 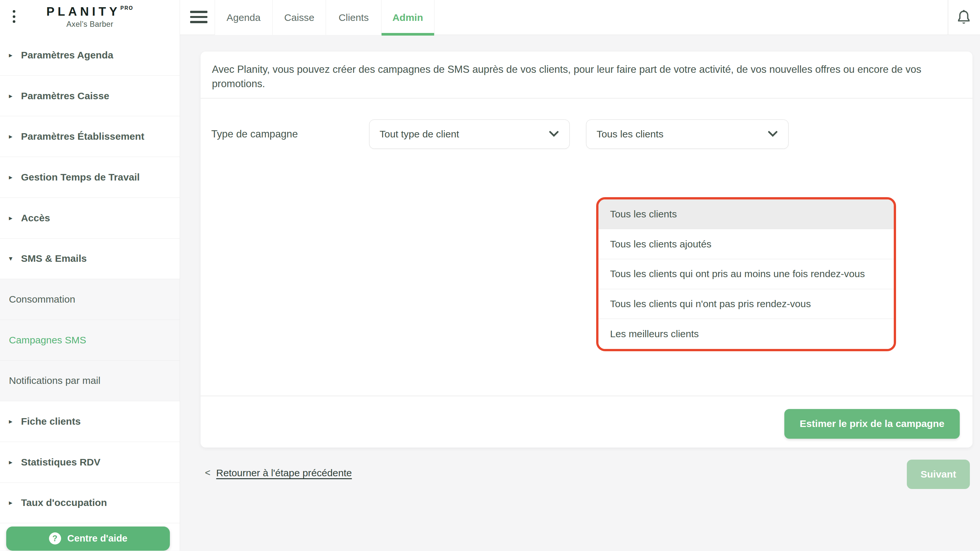 What do you see at coordinates (90, 462) in the screenshot?
I see `sidebar-item-statistiques-rdv: ▸ Statistiques RDV` at bounding box center [90, 462].